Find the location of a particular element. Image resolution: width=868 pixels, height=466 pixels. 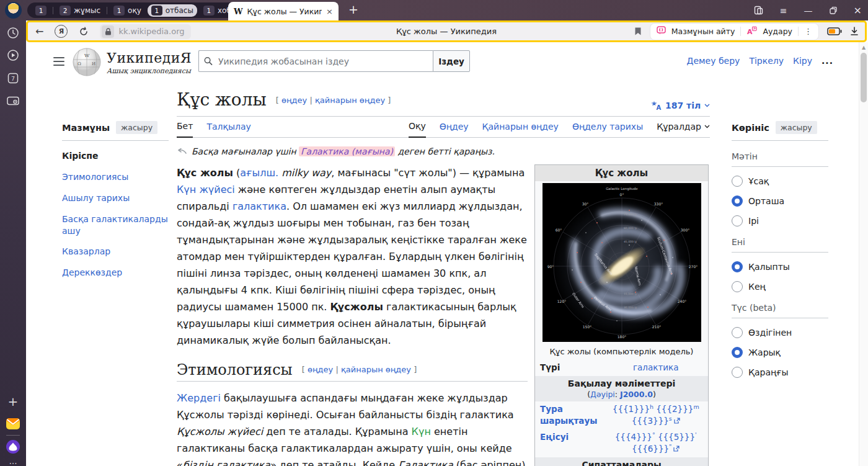

yandex-mail-icon is located at coordinates (13, 424).